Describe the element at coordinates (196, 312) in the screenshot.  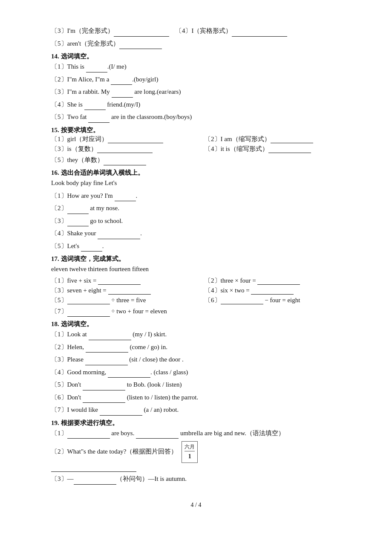
I see `q17-row4: 〔7〕 ÷ two + four = eleven` at that location.